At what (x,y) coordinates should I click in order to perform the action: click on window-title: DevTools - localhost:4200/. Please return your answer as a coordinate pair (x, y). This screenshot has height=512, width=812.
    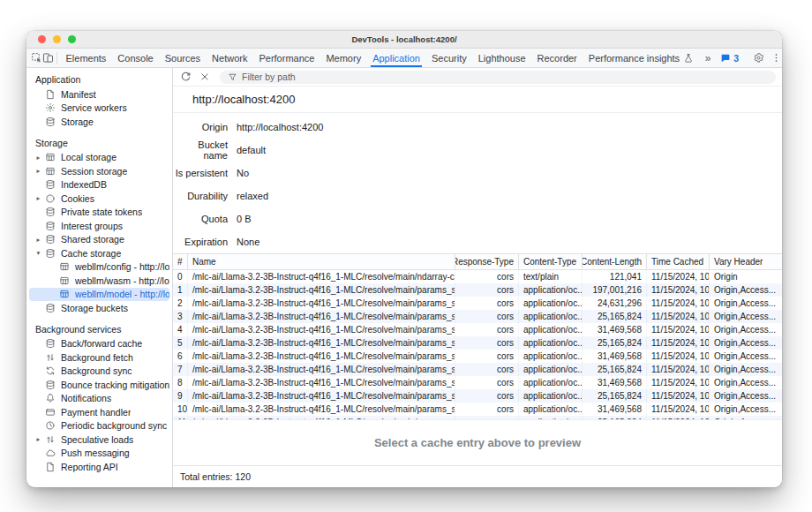
    Looking at the image, I should click on (404, 39).